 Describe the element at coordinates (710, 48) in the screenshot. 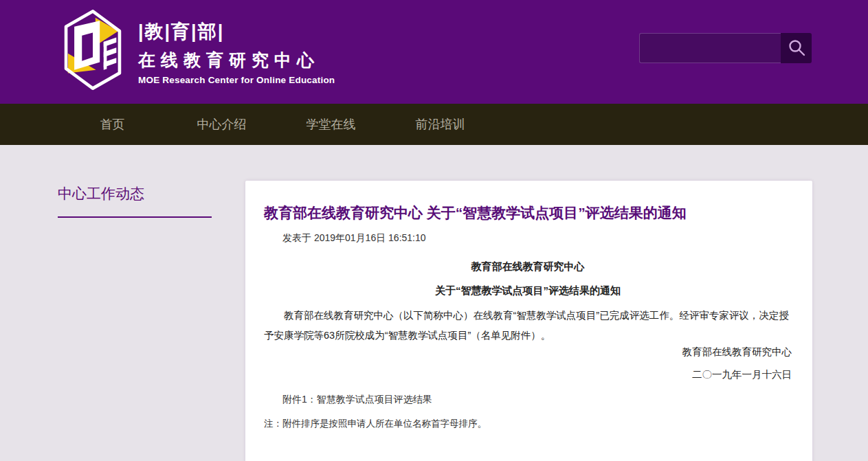

I see `search-input` at that location.